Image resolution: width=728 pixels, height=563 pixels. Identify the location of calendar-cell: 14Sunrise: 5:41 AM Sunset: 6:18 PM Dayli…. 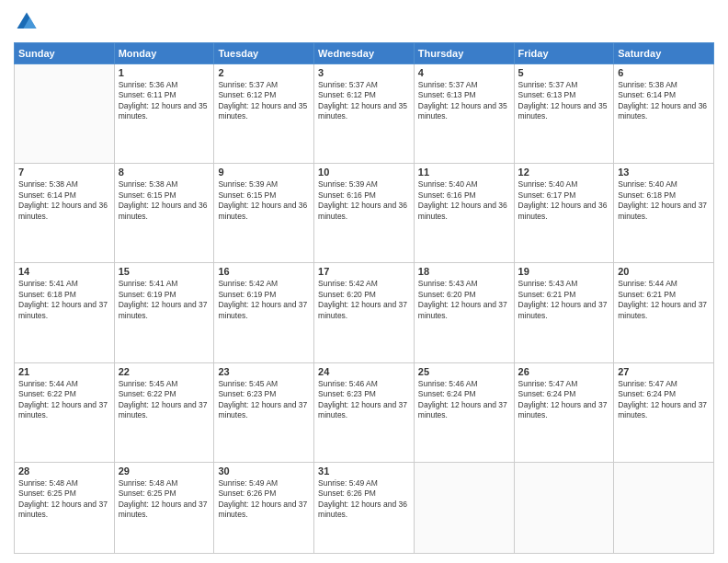
(64, 313).